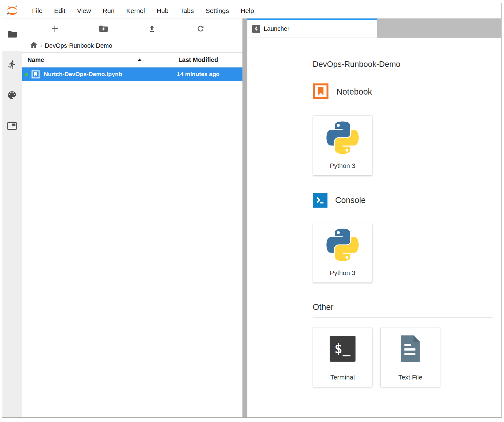  Describe the element at coordinates (343, 377) in the screenshot. I see `card-label-terminal: Terminal` at that location.